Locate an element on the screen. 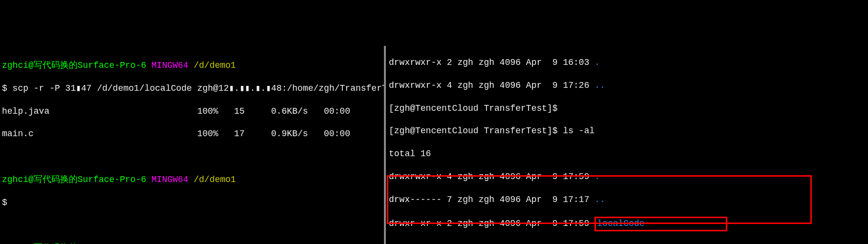 The height and width of the screenshot is (244, 868). ls-row: drwxrwxr-x 4 zgh zgh 4096 Apr 9 17:59 . is located at coordinates (627, 177).